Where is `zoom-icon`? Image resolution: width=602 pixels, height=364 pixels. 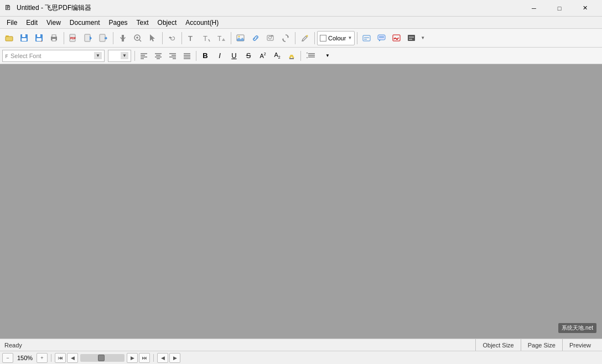 zoom-icon is located at coordinates (138, 38).